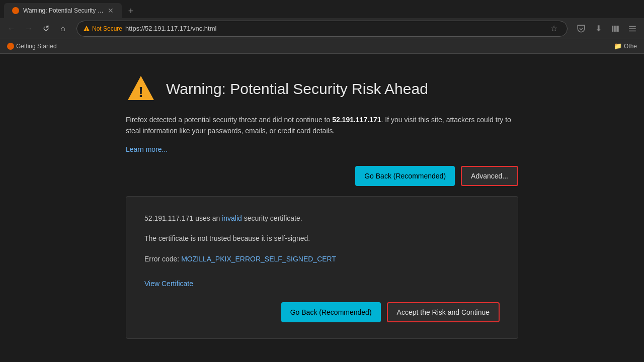 This screenshot has height=362, width=644. Describe the element at coordinates (29, 29) in the screenshot. I see `forward-icon: →` at that location.